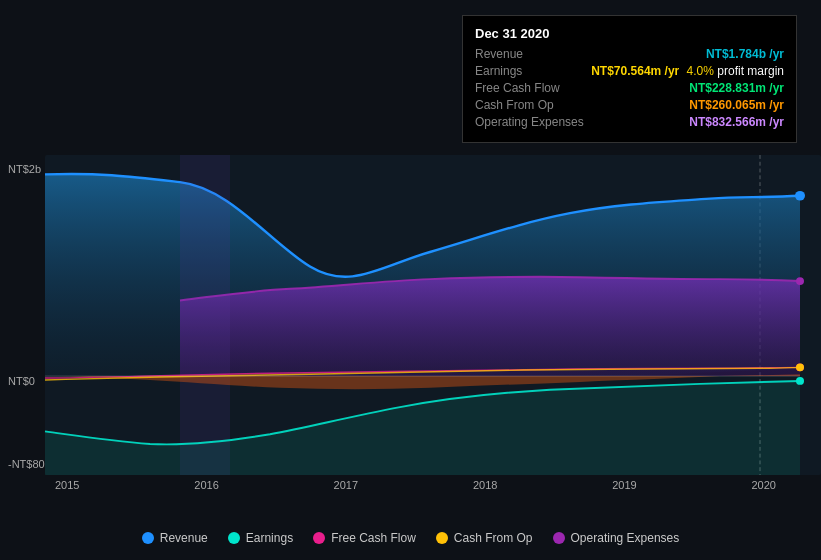  What do you see at coordinates (364, 538) in the screenshot?
I see `legend-item-fcf: Free Cash Flow` at bounding box center [364, 538].